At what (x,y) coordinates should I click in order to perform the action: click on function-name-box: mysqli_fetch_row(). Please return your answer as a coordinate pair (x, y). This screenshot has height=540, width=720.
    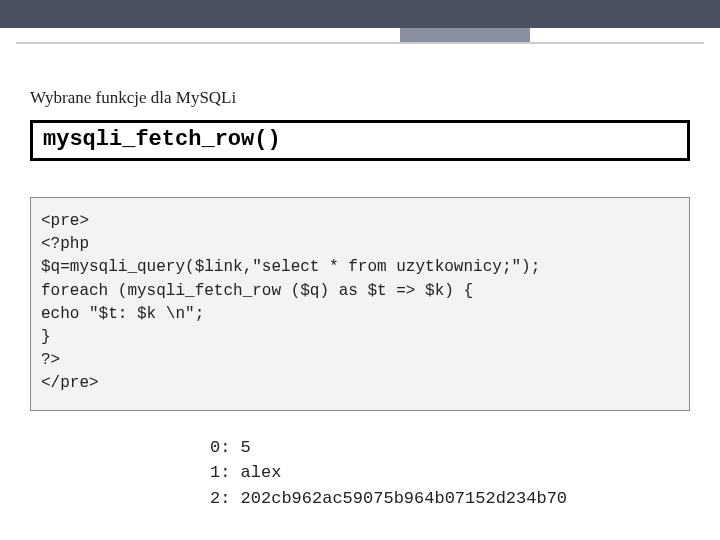
    Looking at the image, I should click on (360, 140).